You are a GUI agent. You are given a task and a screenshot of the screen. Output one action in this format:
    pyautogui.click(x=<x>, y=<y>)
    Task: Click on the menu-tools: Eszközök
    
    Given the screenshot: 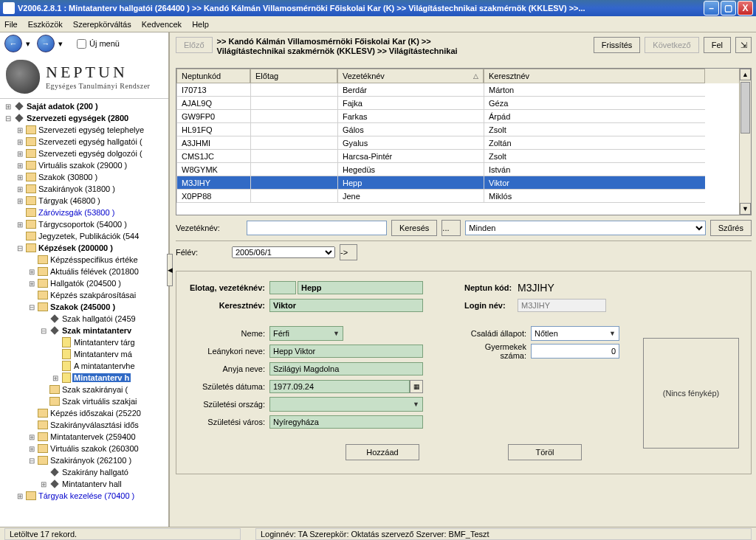 What is the action you would take?
    pyautogui.click(x=46, y=24)
    